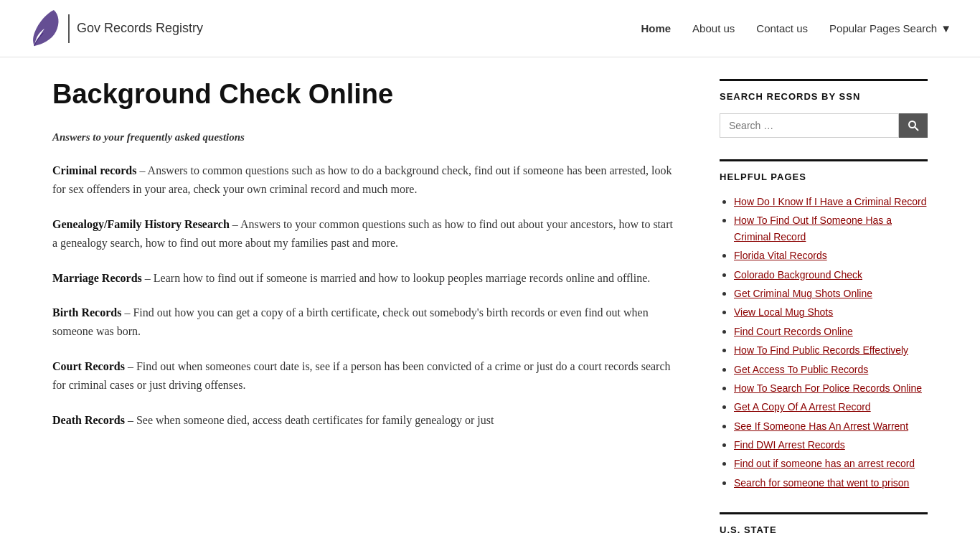 The height and width of the screenshot is (551, 980). What do you see at coordinates (789, 445) in the screenshot?
I see `helpful-page-link: Find DWI Arrest Records` at bounding box center [789, 445].